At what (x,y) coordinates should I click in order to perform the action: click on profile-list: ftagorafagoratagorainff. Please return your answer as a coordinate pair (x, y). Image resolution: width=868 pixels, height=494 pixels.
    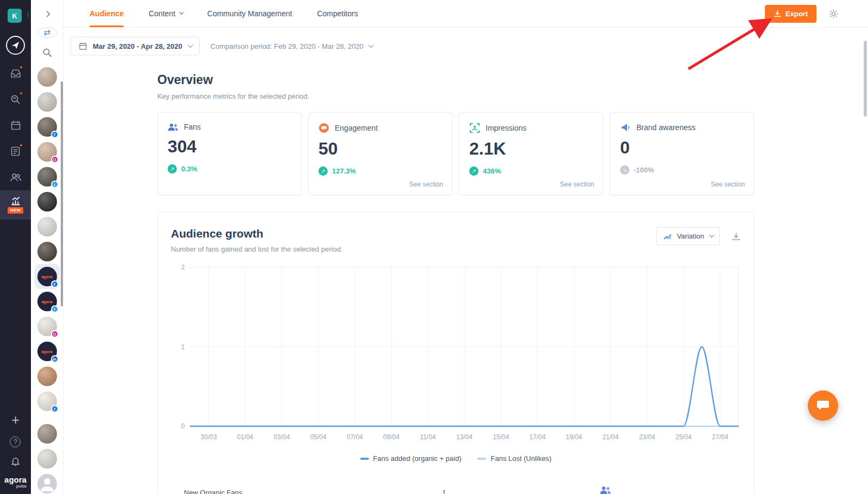
    Looking at the image, I should click on (47, 281).